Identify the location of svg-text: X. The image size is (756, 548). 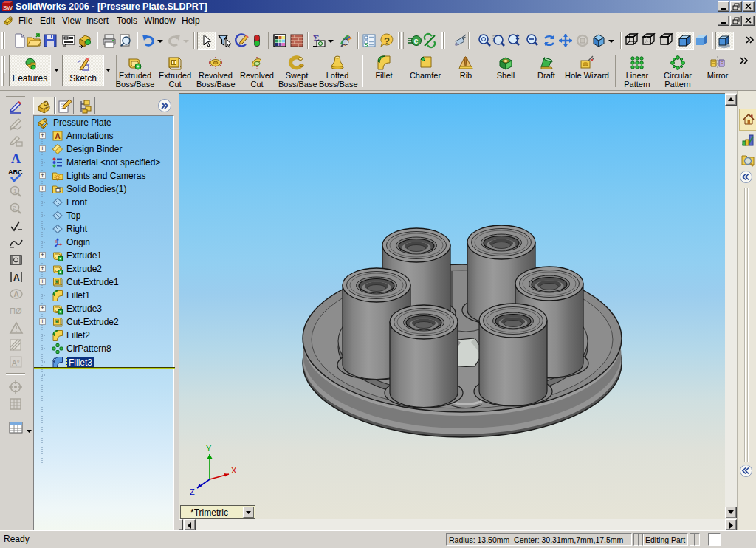
(234, 470).